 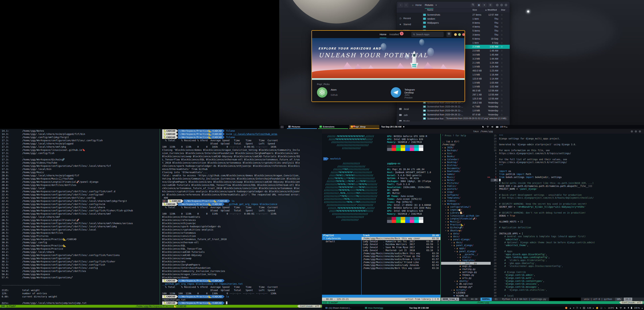 What do you see at coordinates (483, 131) in the screenshot?
I see `terminal-titlebar: tmux /home/ygg` at bounding box center [483, 131].